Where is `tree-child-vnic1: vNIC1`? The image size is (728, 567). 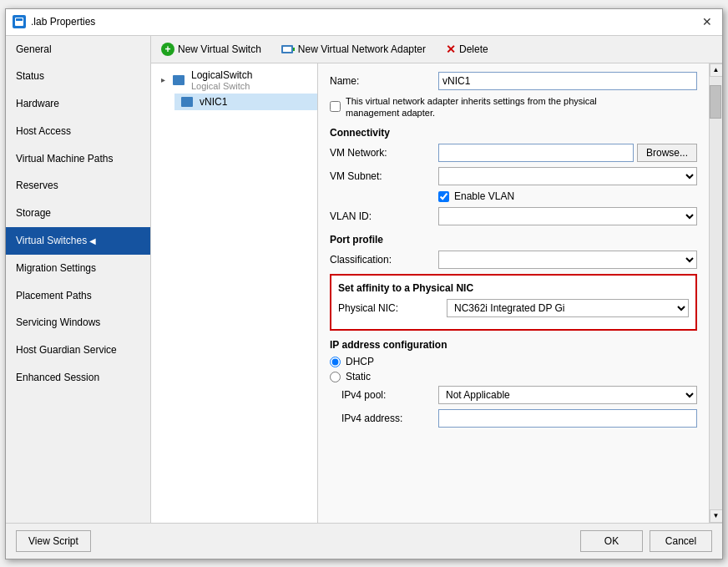 tree-child-vnic1: vNIC1 is located at coordinates (245, 102).